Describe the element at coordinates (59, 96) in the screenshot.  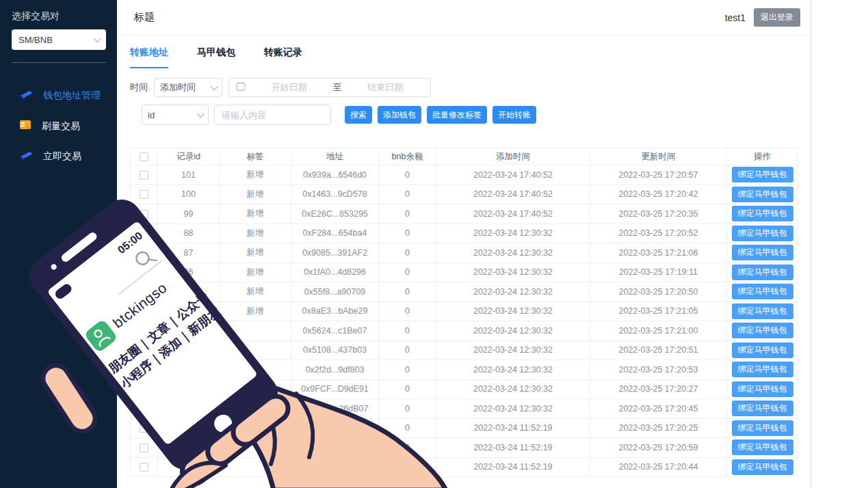
I see `sidebar-item-wallet-address-management: 钱包地址管理` at that location.